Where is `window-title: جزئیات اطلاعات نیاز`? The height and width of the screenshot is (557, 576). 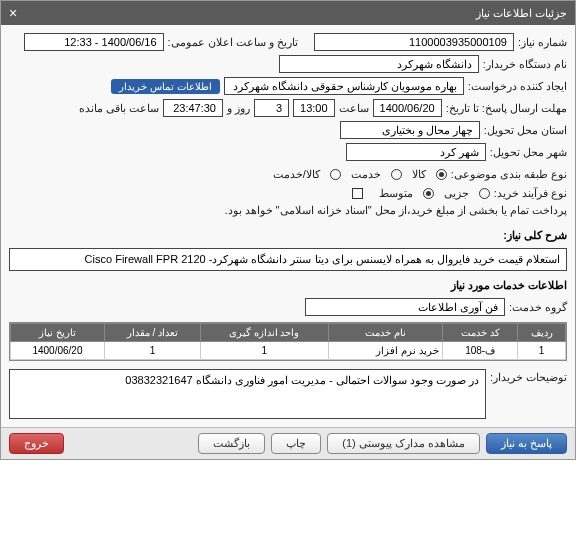
window-title: جزئیات اطلاعات نیاز is located at coordinates (522, 14).